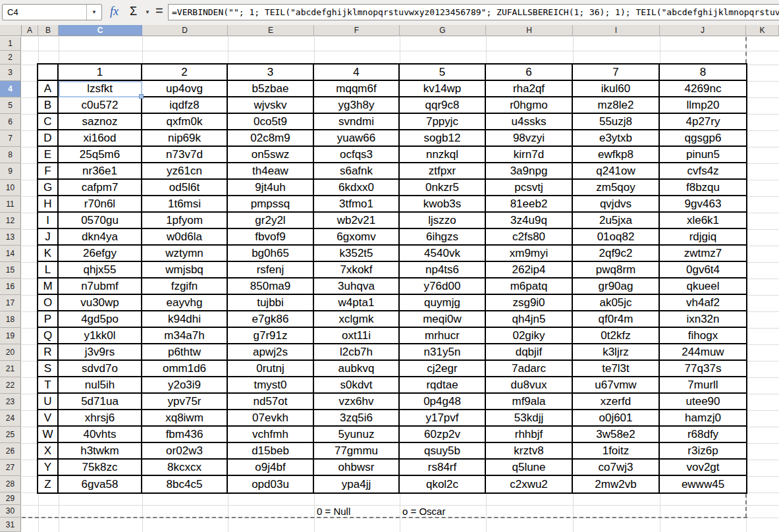 This screenshot has height=532, width=779. I want to click on cell-H26: krztv8, so click(529, 452).